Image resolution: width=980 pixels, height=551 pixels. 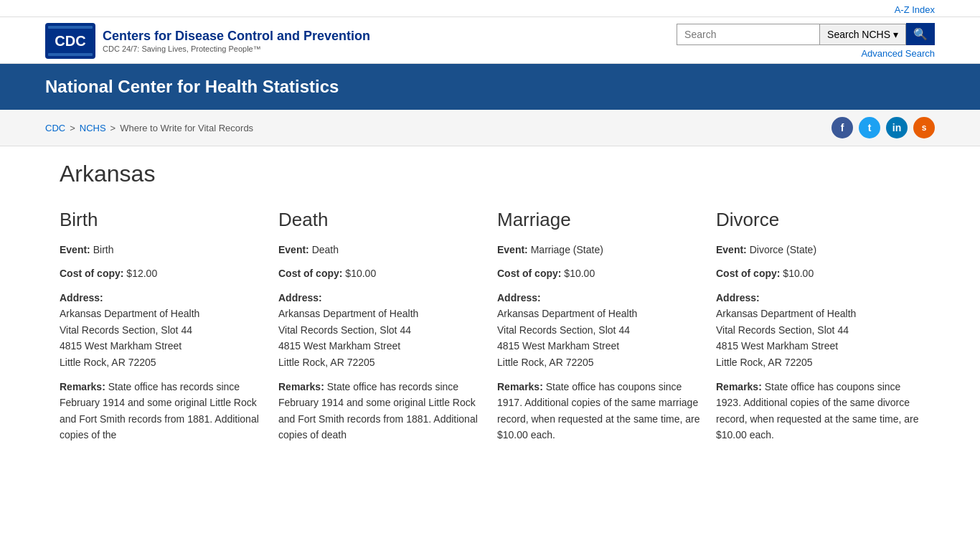 What do you see at coordinates (490, 9) in the screenshot?
I see `top-bar: A-Z Index` at bounding box center [490, 9].